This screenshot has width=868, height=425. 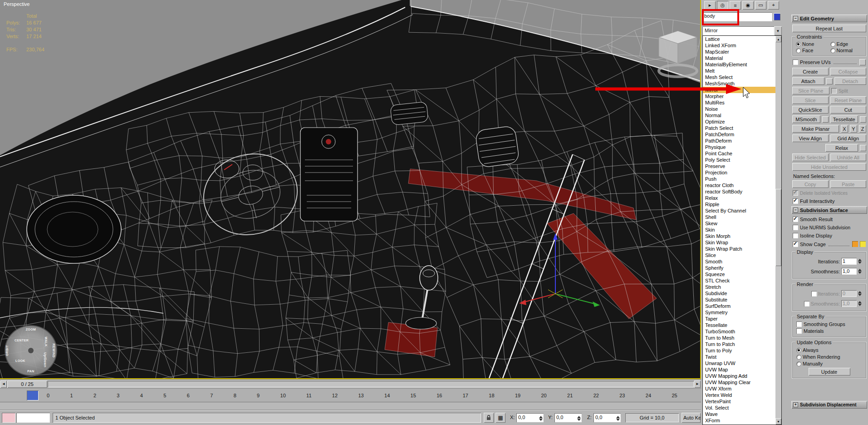 I want to click on copy-button: Copy, so click(x=810, y=184).